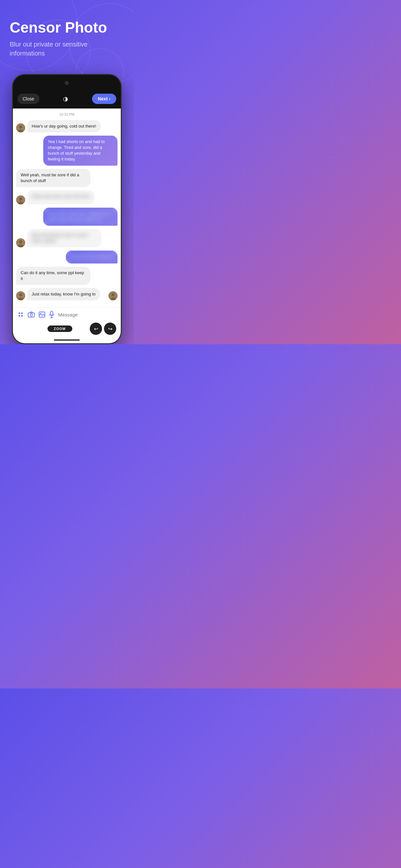 The width and height of the screenshot is (401, 868). I want to click on phone-mockup: Close ◑ Next › 10:32 PM, so click(67, 209).